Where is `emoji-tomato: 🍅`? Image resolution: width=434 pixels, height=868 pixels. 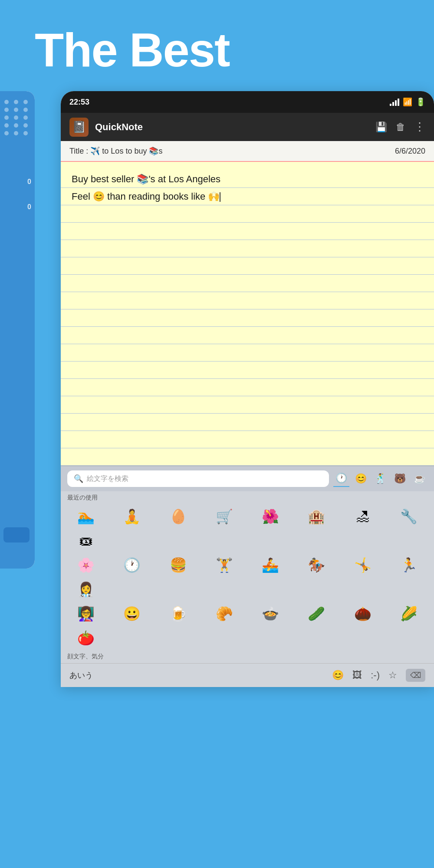
emoji-tomato: 🍅 is located at coordinates (86, 638).